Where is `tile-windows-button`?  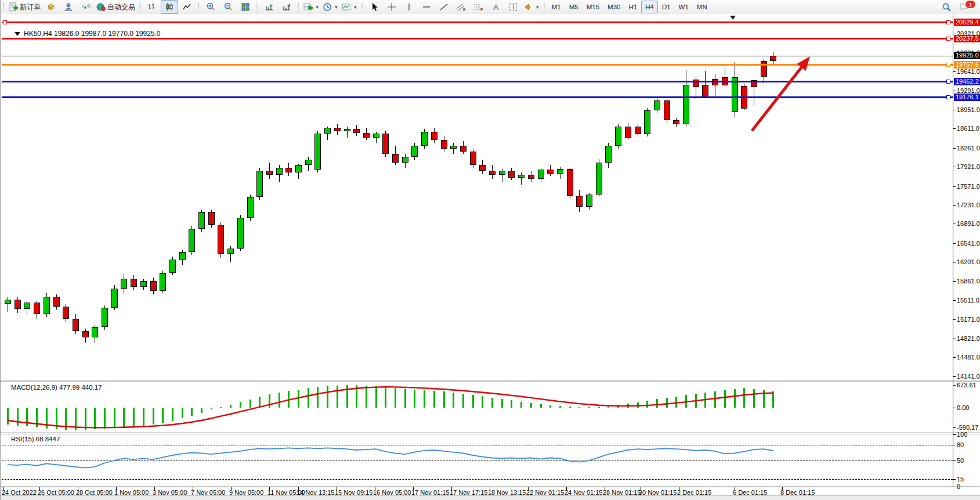
tile-windows-button is located at coordinates (245, 7).